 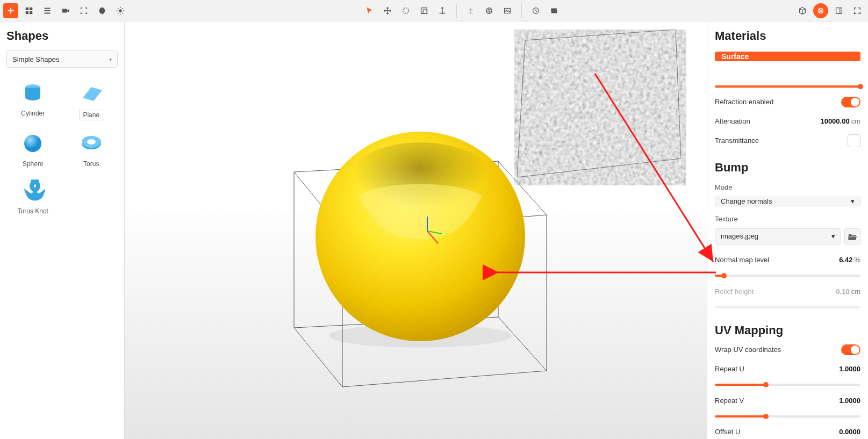 I want to click on shape-category-select: Simple Shapes ▾, so click(x=62, y=59).